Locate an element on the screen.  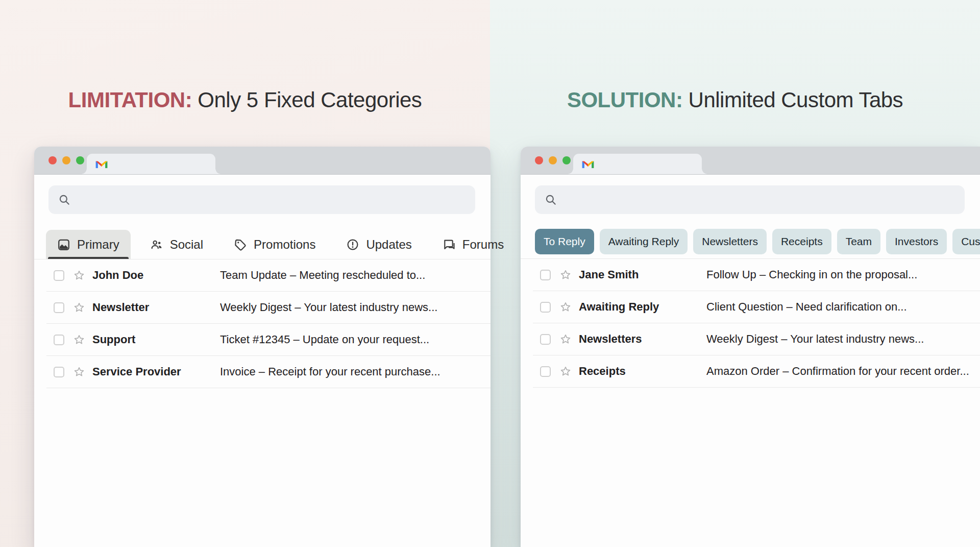
limitation-headline-rest: Only 5 Fixed Categories is located at coordinates (307, 100).